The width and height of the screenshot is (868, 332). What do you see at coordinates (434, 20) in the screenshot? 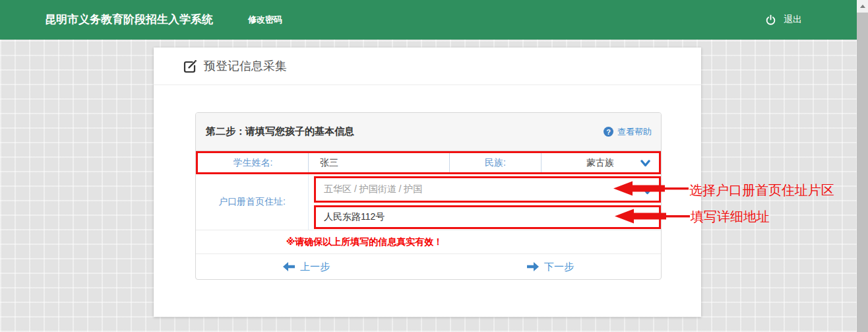
I see `app-header: 昆明市义务教育阶段招生入学系统 修改密码 退出` at bounding box center [434, 20].